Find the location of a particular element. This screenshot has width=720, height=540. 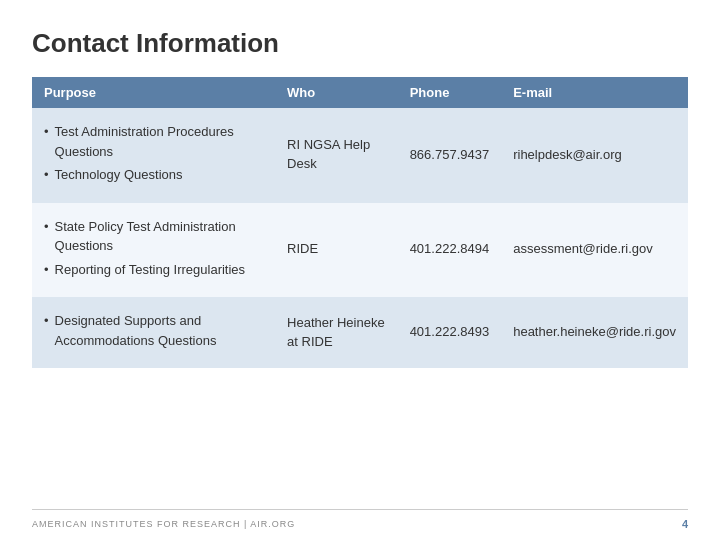

header-who: Who is located at coordinates (336, 92).